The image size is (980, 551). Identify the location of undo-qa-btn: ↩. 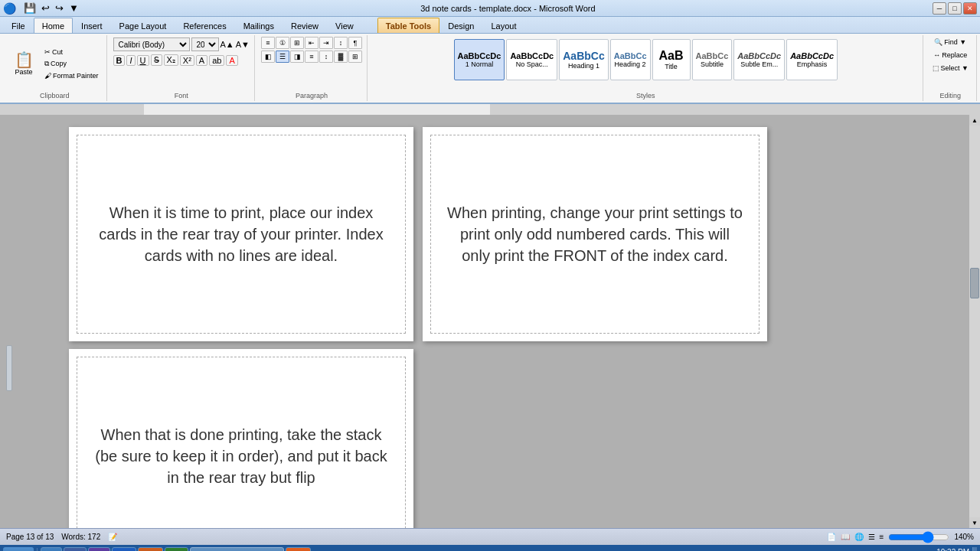
(46, 8).